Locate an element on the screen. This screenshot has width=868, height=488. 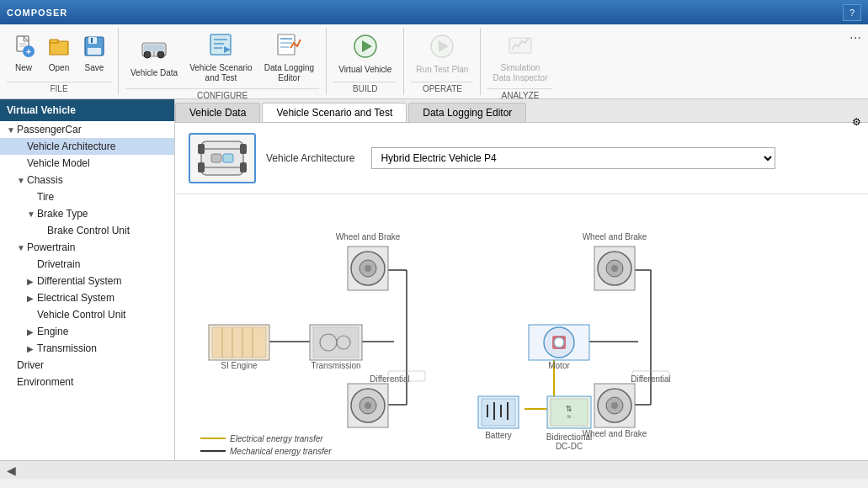
tree-item-drivetrain: Drivetrain is located at coordinates (88, 264).